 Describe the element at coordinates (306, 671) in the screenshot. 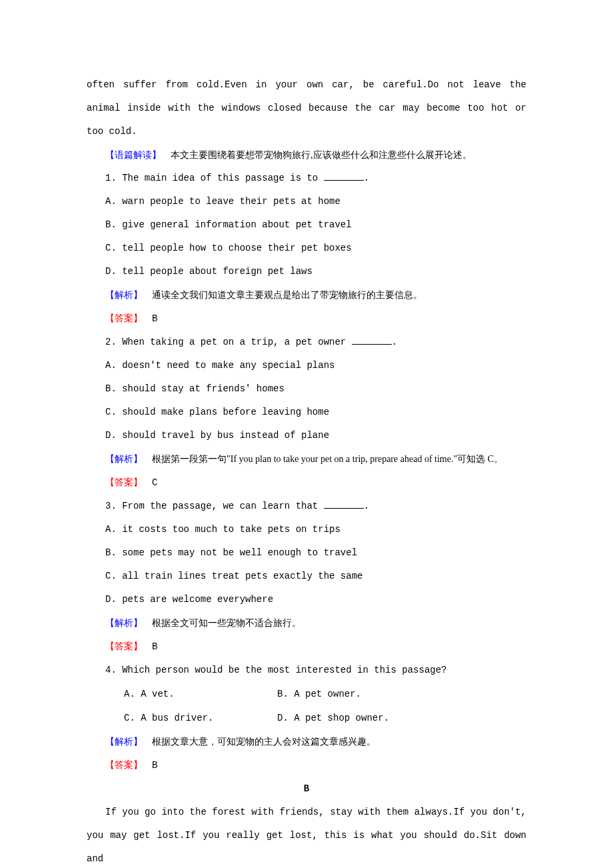

I see `q4-stem: 4. Which person would be the most intere…` at that location.